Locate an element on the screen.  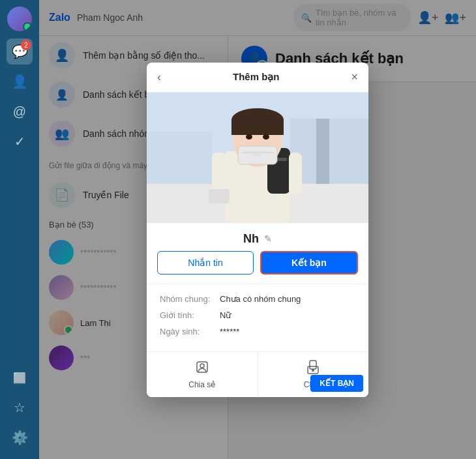
add-friend-button: Kết bạn is located at coordinates (309, 263).